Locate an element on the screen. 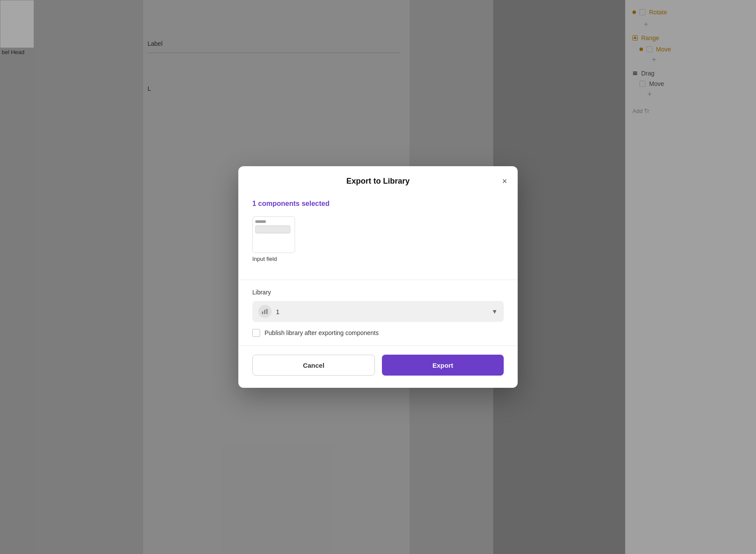  dropdown-arrow-icon: ▼ is located at coordinates (495, 311).